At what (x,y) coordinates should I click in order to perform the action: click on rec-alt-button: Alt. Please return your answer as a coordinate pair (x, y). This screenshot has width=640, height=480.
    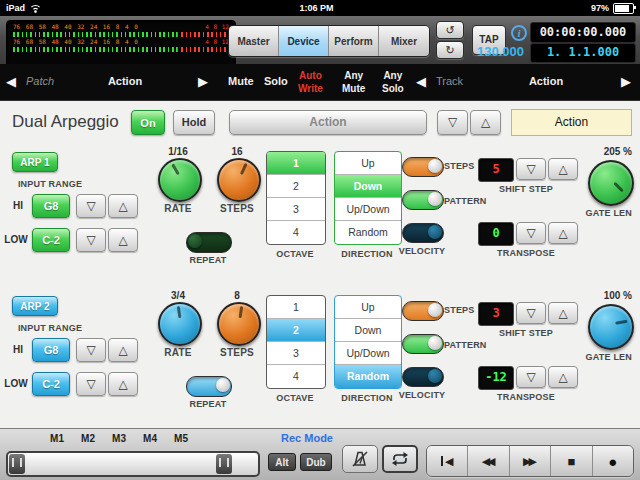
    Looking at the image, I should click on (282, 462).